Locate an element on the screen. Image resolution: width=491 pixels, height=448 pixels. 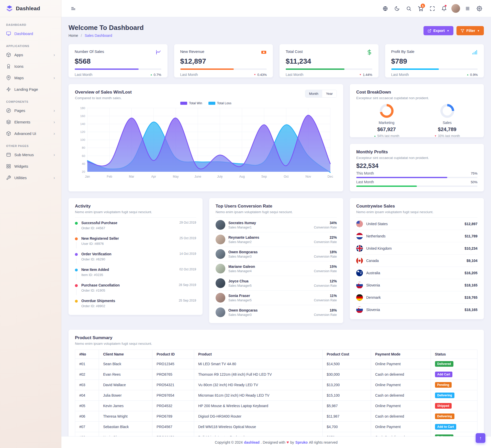
settings-gear-icon is located at coordinates (479, 8).